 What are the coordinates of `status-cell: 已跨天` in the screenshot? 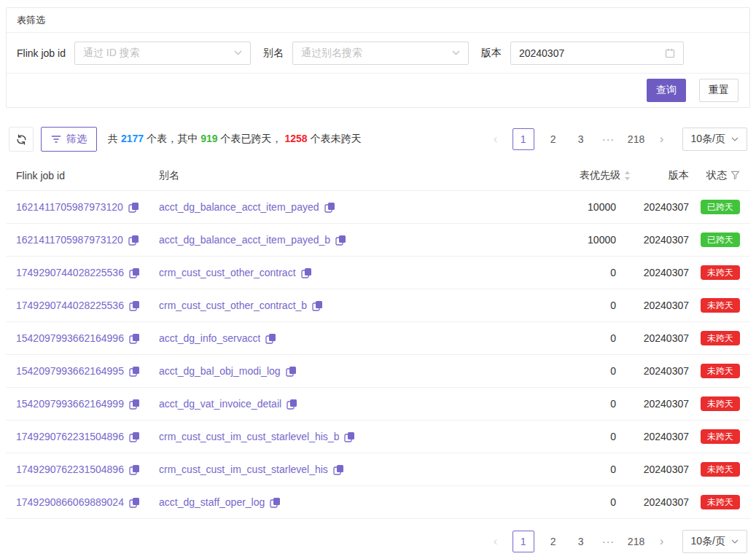 It's located at (714, 207).